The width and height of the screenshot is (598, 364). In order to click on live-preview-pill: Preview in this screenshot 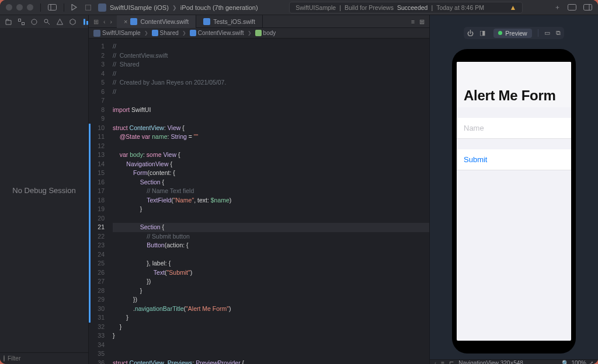, I will do `click(513, 33)`.